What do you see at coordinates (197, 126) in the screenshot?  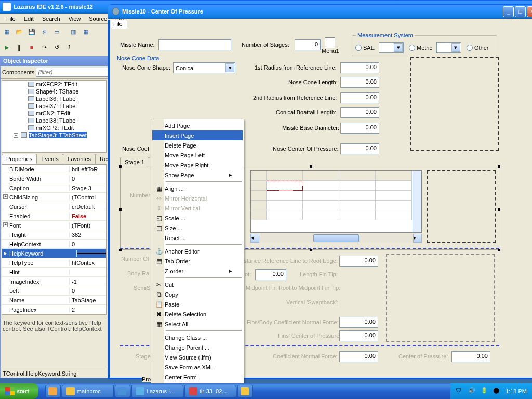 I see `menu-item-add-page: Add Page` at bounding box center [197, 126].